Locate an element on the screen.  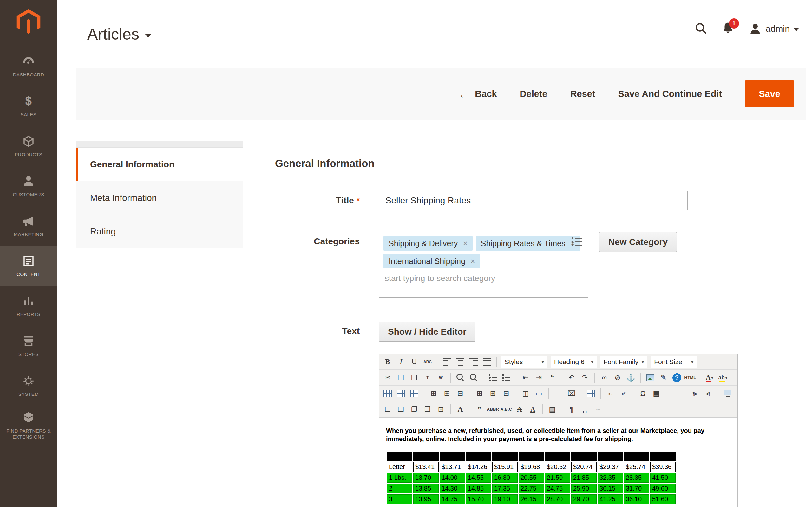
bold-button: B is located at coordinates (388, 362).